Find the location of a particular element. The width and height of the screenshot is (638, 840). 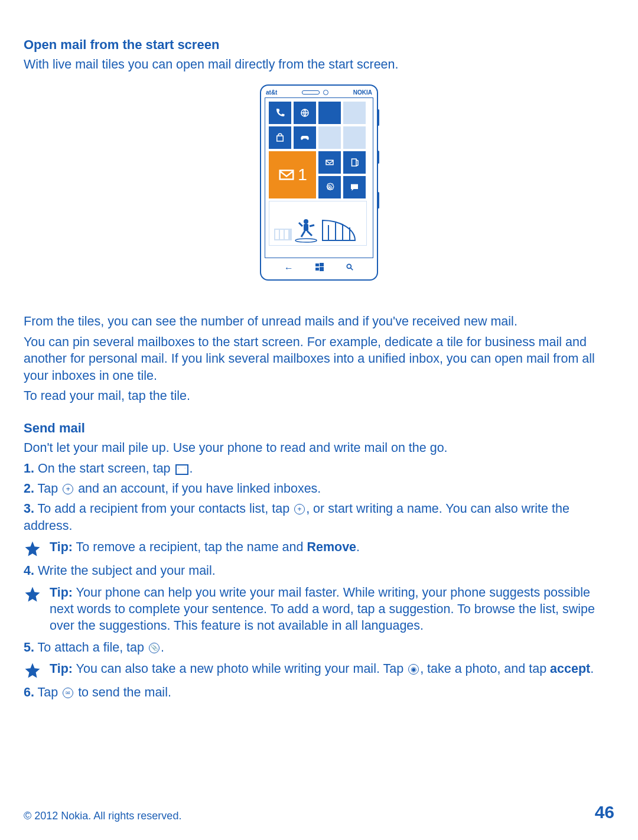

page-number: 46 is located at coordinates (605, 812).